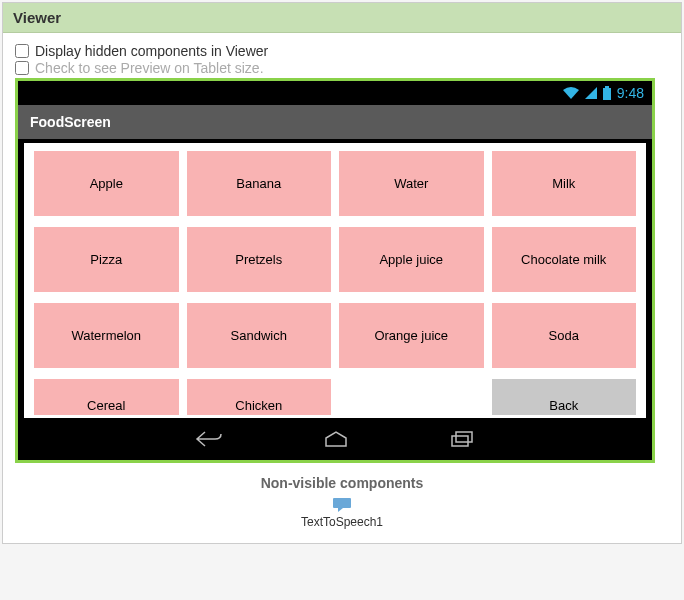 The image size is (684, 600). What do you see at coordinates (106, 336) in the screenshot?
I see `food-button-watermelon: Watermelon` at bounding box center [106, 336].